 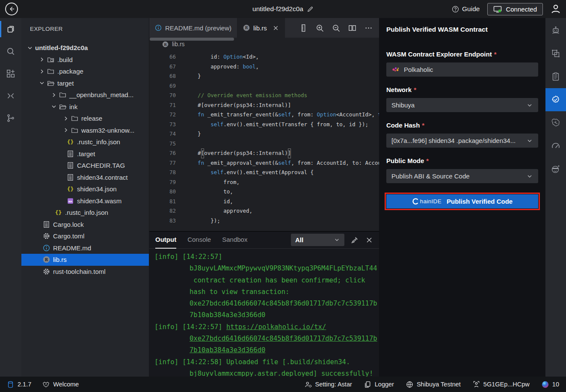 I want to click on log-link: 0xe27bdcd6416d66074c845b8f36d01717db7c7c…, so click(x=283, y=339).